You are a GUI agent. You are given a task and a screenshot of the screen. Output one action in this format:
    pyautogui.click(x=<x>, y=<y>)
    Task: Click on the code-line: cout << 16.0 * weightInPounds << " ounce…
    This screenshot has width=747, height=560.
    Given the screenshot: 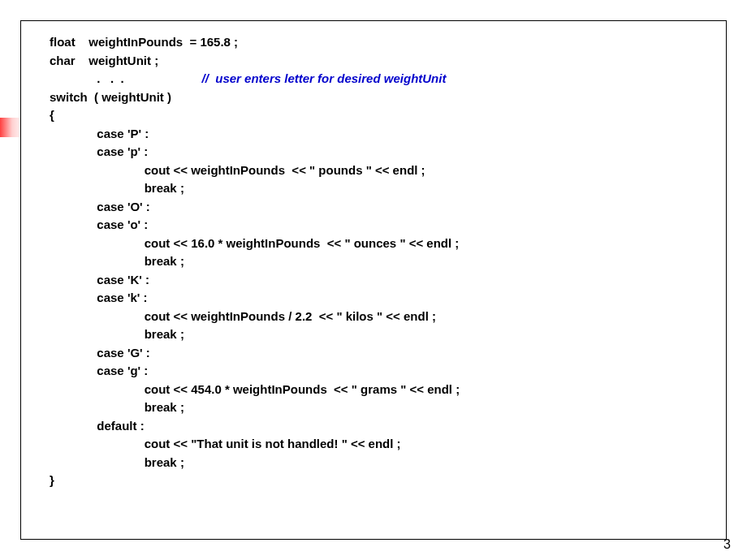 What is the action you would take?
    pyautogui.click(x=383, y=243)
    